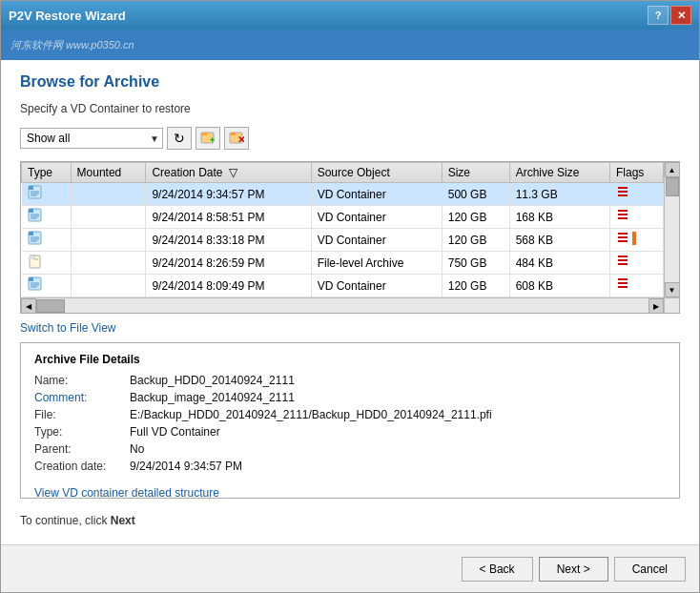  Describe the element at coordinates (342, 305) in the screenshot. I see `horizontal-scrollbar-track` at that location.